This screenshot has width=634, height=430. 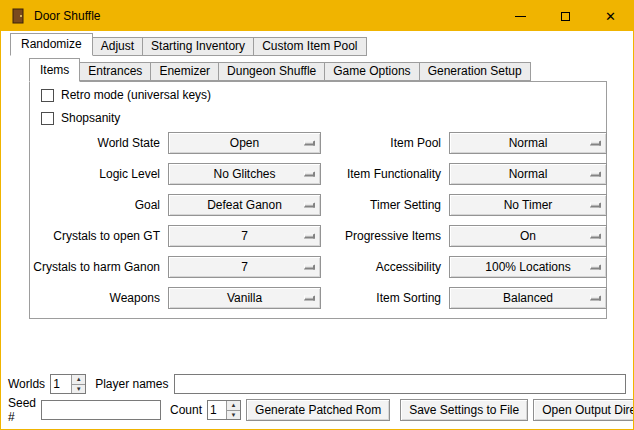 I want to click on timer-setting-value: No Timer, so click(x=528, y=205).